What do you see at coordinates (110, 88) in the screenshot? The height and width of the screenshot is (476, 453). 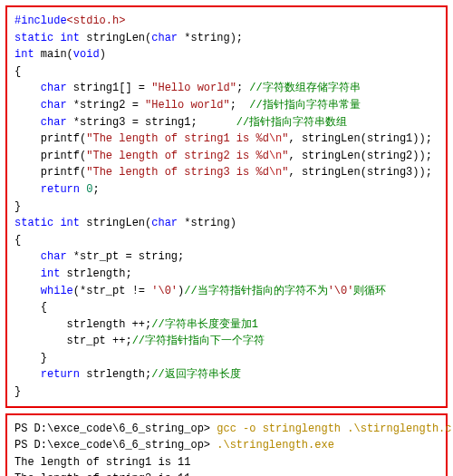 I see `text: string1[] =` at bounding box center [110, 88].